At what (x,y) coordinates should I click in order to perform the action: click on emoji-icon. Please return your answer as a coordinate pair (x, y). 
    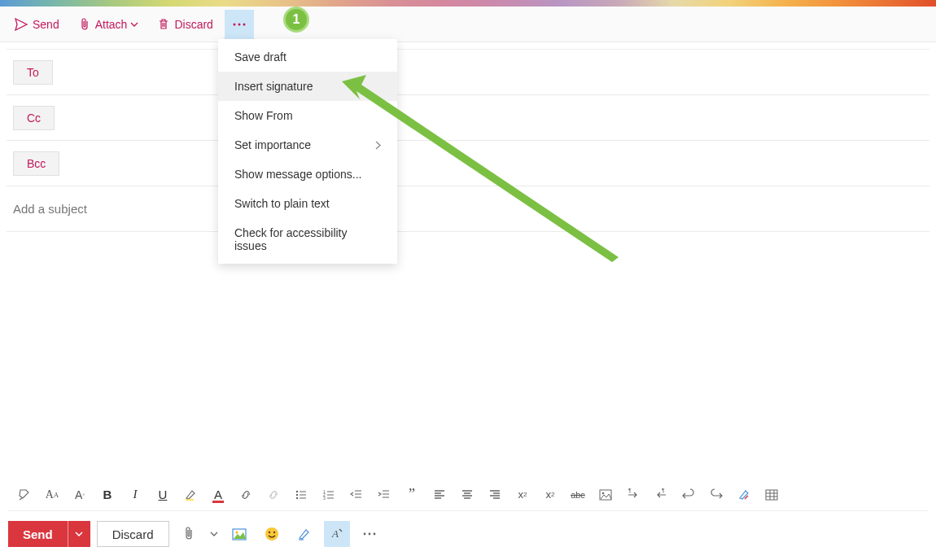
    Looking at the image, I should click on (272, 534).